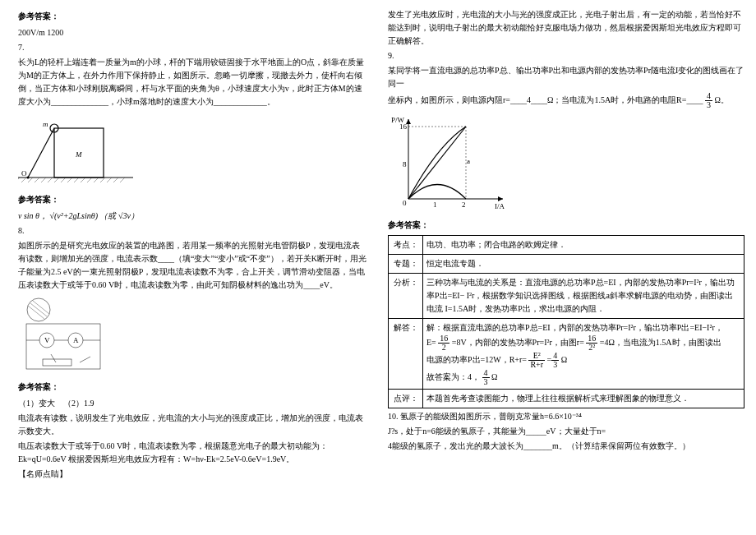 This screenshot has height=535, width=756. Describe the element at coordinates (566, 446) in the screenshot. I see `q10-line3: 4能级的氢原子，发出光的最大波长为_______m。（计算结果保留两位有效数字。…` at that location.